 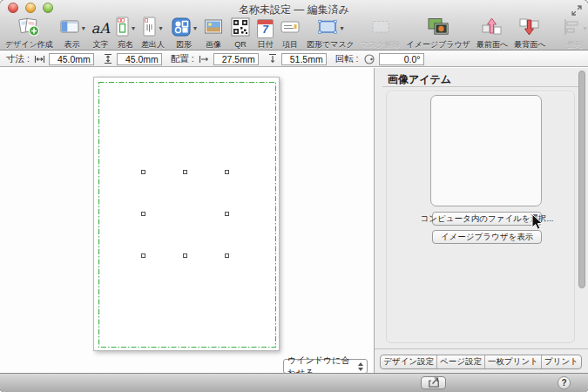 I want to click on image-preview-well, so click(x=486, y=151).